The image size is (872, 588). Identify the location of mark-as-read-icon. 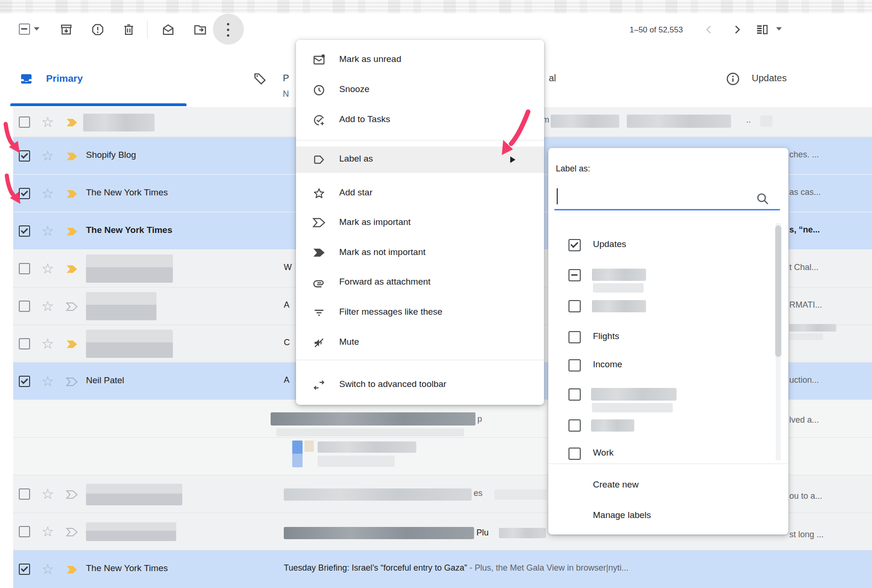
(168, 30).